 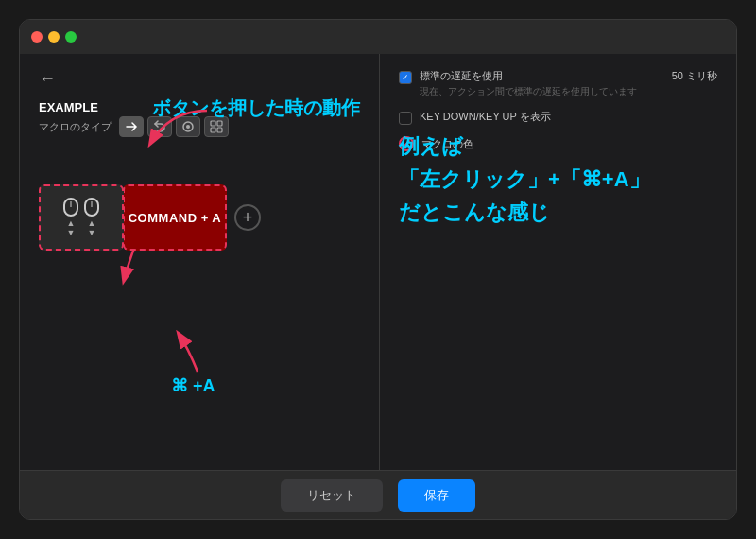 What do you see at coordinates (558, 110) in the screenshot?
I see `settings-section: 標準の遅延を使用 50 ミリ秒 現在、アクション間で標準の遅延を使用しています …` at bounding box center [558, 110].